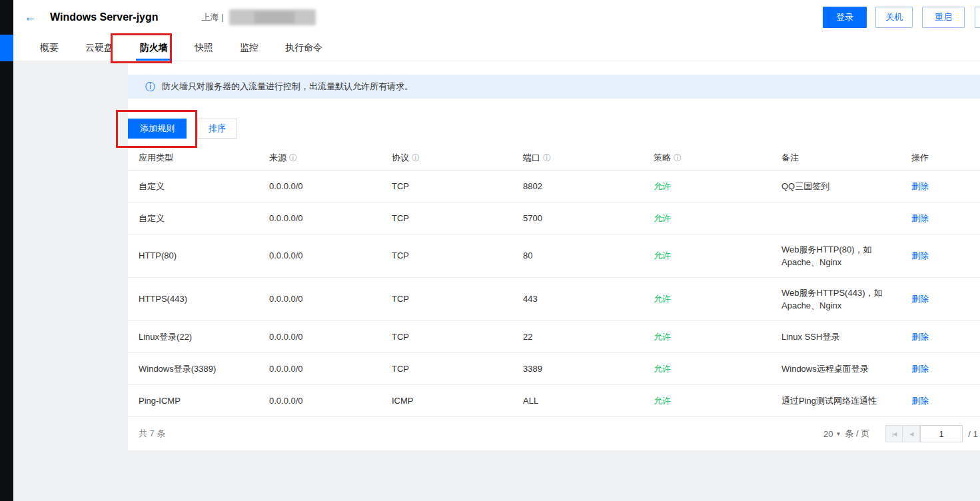 The image size is (980, 501). What do you see at coordinates (554, 187) in the screenshot?
I see `table-row: 自定义 0.0.0.0/0 TCP 8802 允许 QQ三国签到 删除` at bounding box center [554, 187].